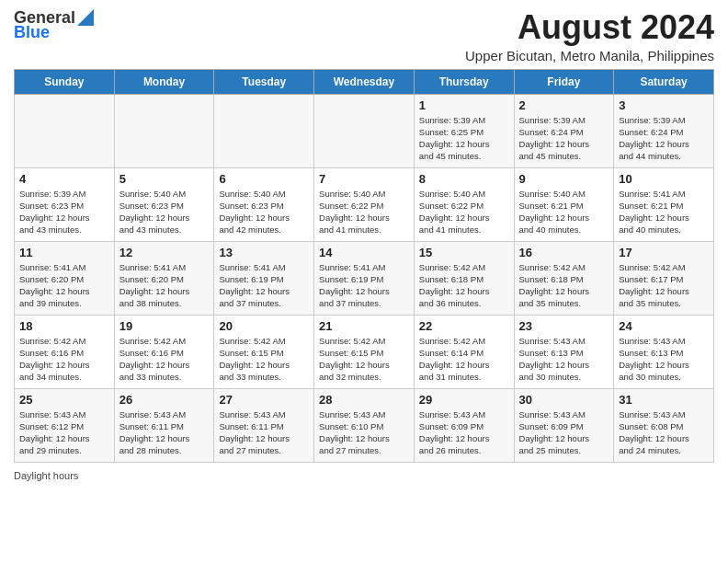 The image size is (728, 563). Describe the element at coordinates (464, 178) in the screenshot. I see `day-number: 8` at that location.